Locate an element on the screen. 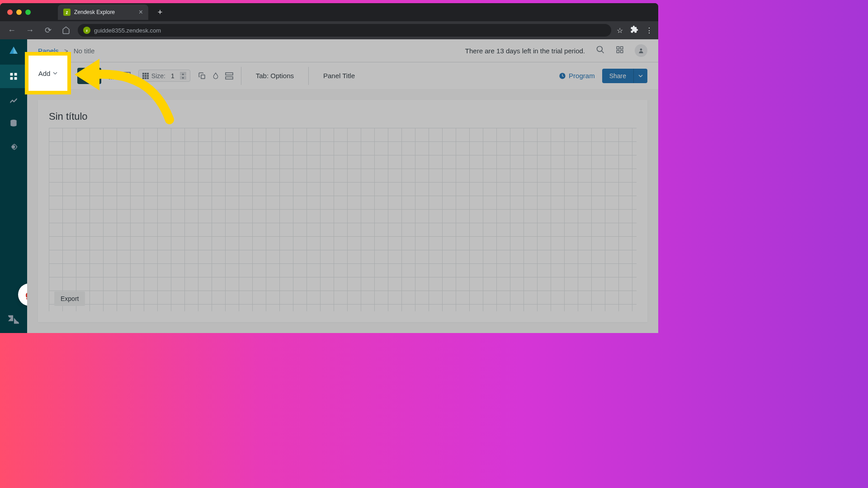 This screenshot has width=868, height=488. minimize-window-button is located at coordinates (19, 12).